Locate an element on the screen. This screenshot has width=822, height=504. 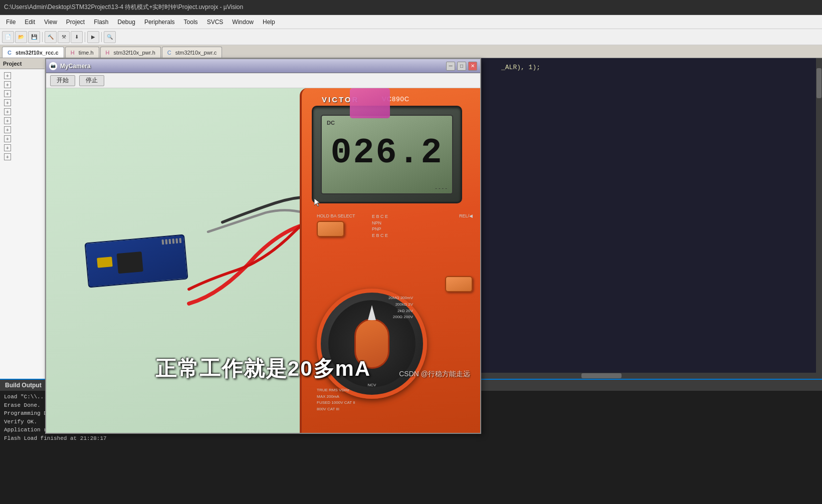
tree-expander-3: + is located at coordinates (8, 94).